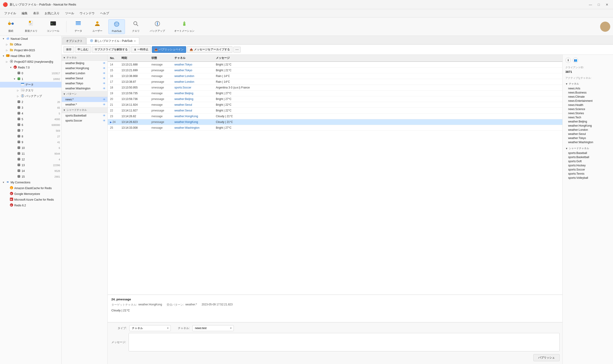 The height and width of the screenshot is (364, 613). I want to click on sidebar-item-backup: ▷バックアップ, so click(31, 96).